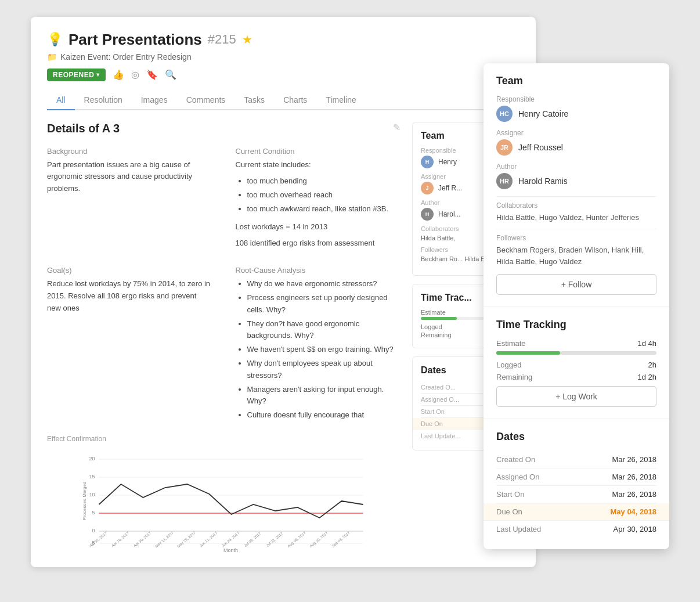 The height and width of the screenshot is (602, 700). Describe the element at coordinates (103, 100) in the screenshot. I see `tab-resolution: Resolution` at that location.